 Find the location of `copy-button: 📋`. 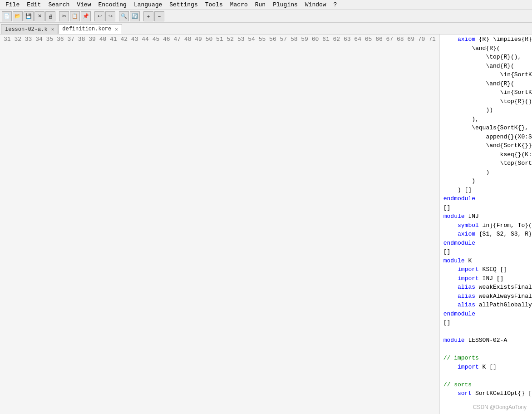

copy-button: 📋 is located at coordinates (75, 16).